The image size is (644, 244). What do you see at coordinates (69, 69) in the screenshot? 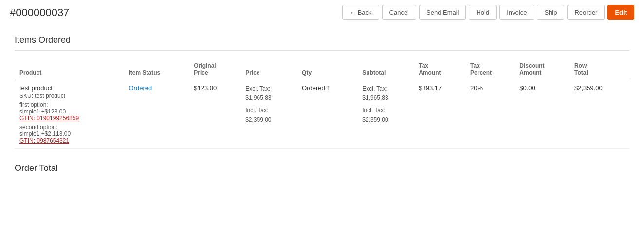
I see `col-product: Product` at bounding box center [69, 69].